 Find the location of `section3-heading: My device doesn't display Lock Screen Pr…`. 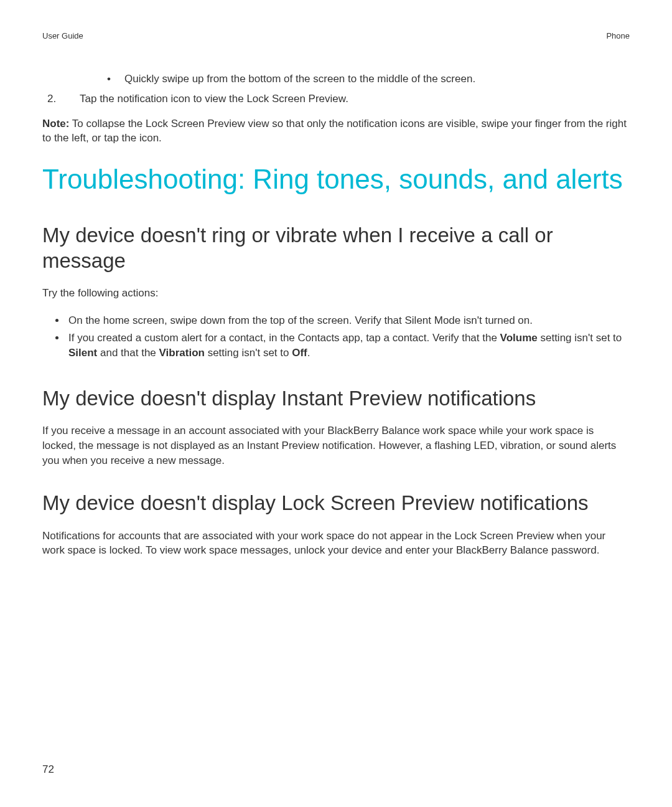

section3-heading: My device doesn't display Lock Screen Pr… is located at coordinates (336, 503).